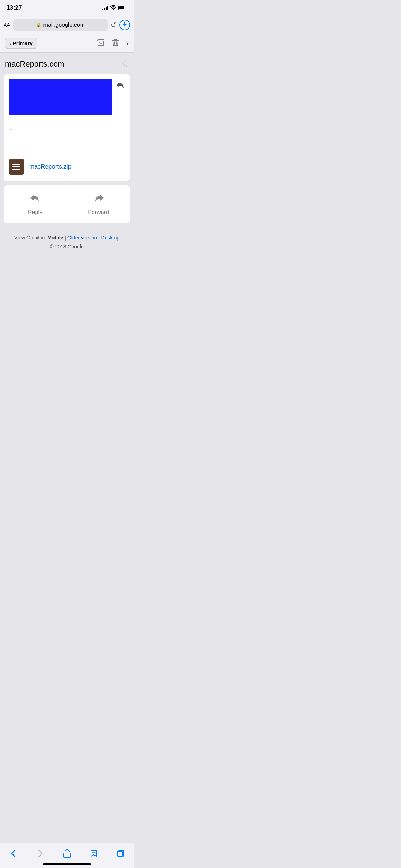 This screenshot has width=401, height=868. What do you see at coordinates (123, 8) in the screenshot?
I see `battery-icon` at bounding box center [123, 8].